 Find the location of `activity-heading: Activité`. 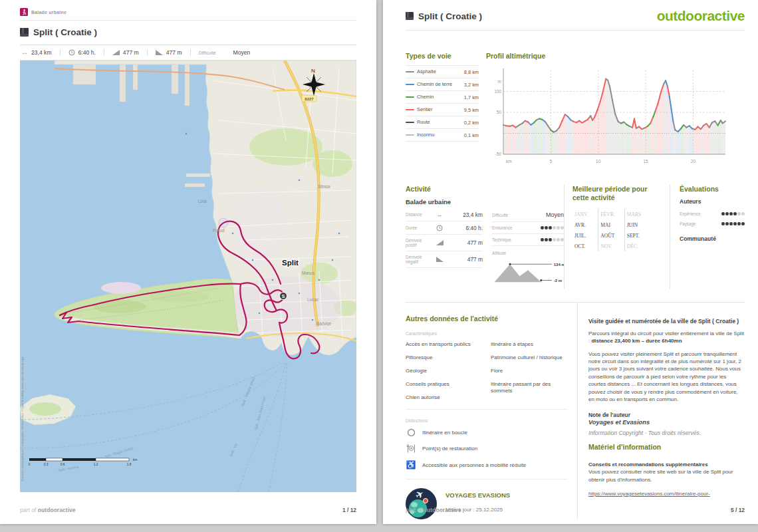

activity-heading: Activité is located at coordinates (485, 189).